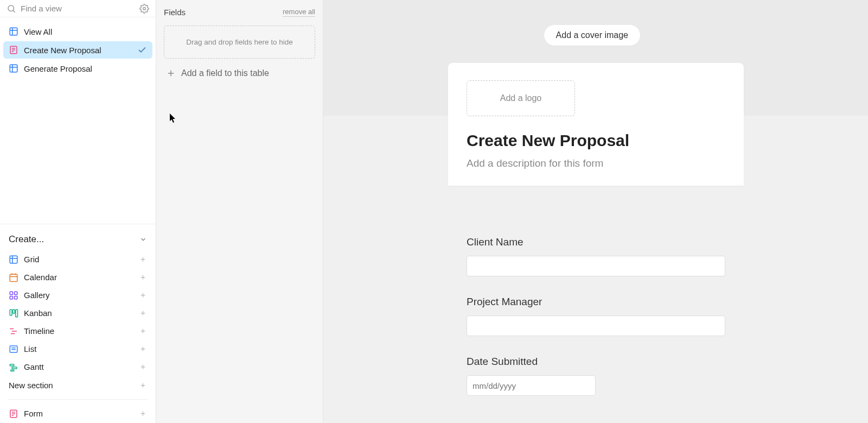 The width and height of the screenshot is (868, 423). I want to click on calendar-icon, so click(14, 277).